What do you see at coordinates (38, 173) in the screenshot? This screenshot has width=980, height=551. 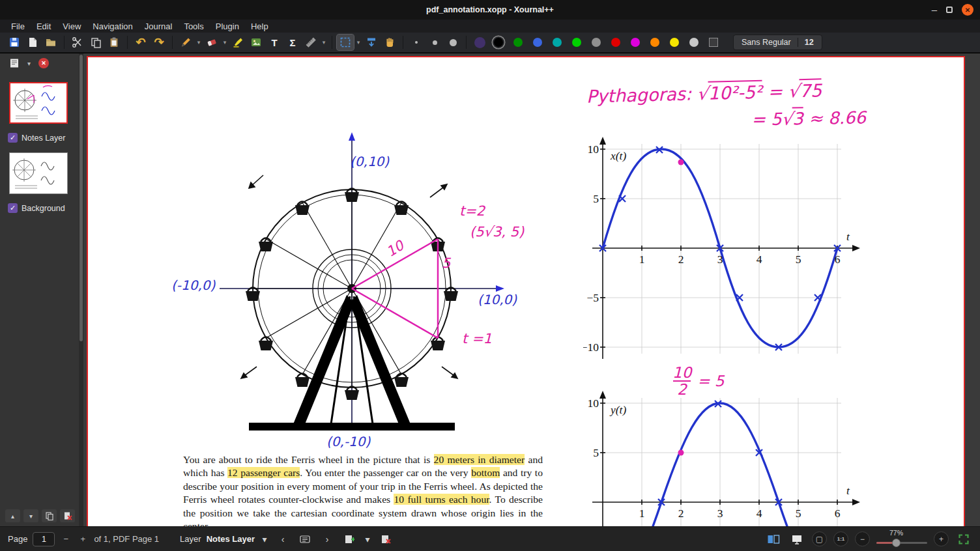 I see `layer-preview-background` at bounding box center [38, 173].